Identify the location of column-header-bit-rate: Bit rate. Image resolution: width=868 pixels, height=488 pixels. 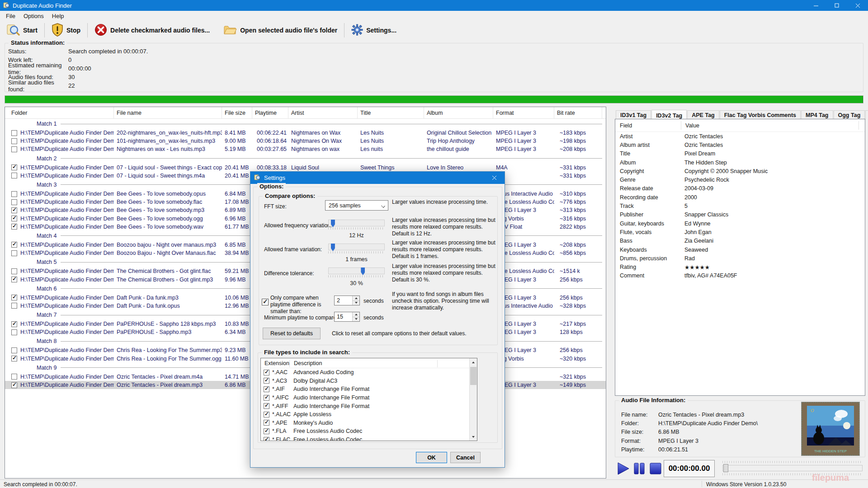
(578, 113).